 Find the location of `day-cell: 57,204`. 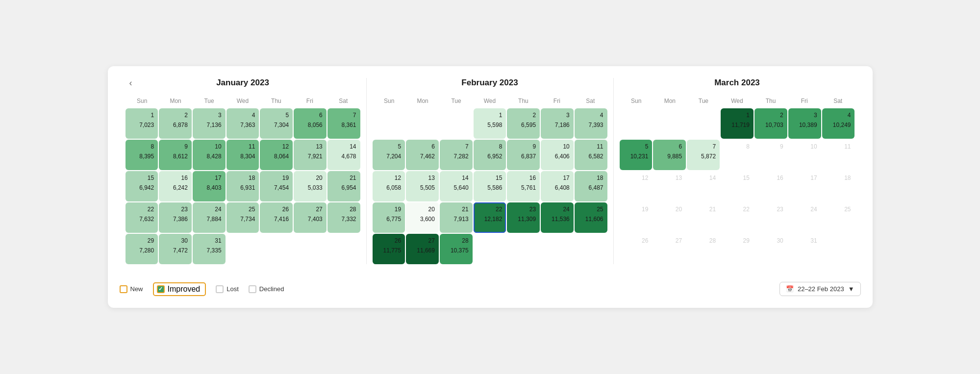

day-cell: 57,204 is located at coordinates (389, 155).